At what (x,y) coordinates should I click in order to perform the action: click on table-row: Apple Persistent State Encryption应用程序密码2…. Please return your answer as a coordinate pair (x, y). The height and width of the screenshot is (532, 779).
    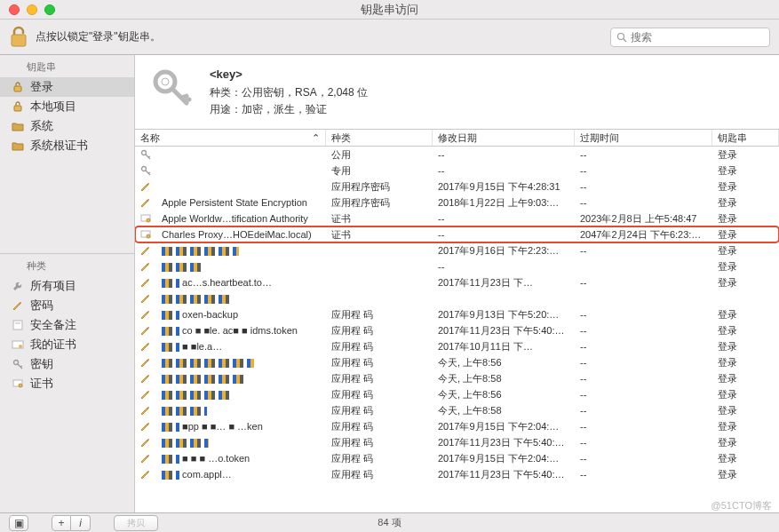
    Looking at the image, I should click on (457, 202).